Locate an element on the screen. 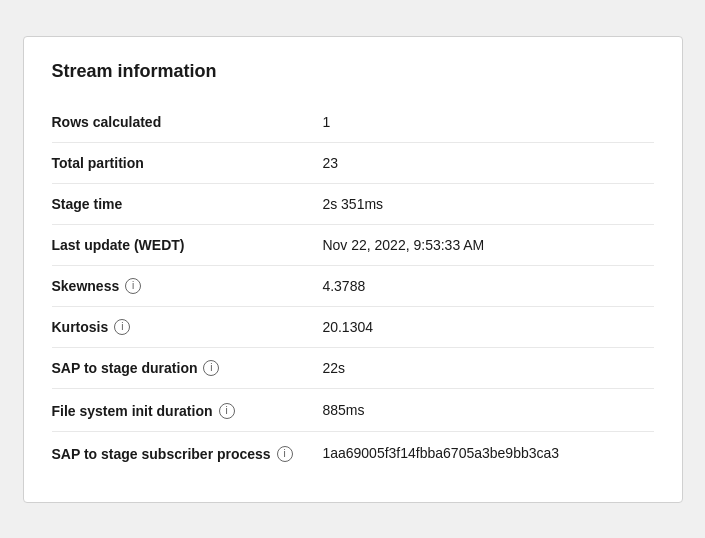 Image resolution: width=705 pixels, height=538 pixels. row-label-file-system-init: File system init duration is located at coordinates (132, 411).